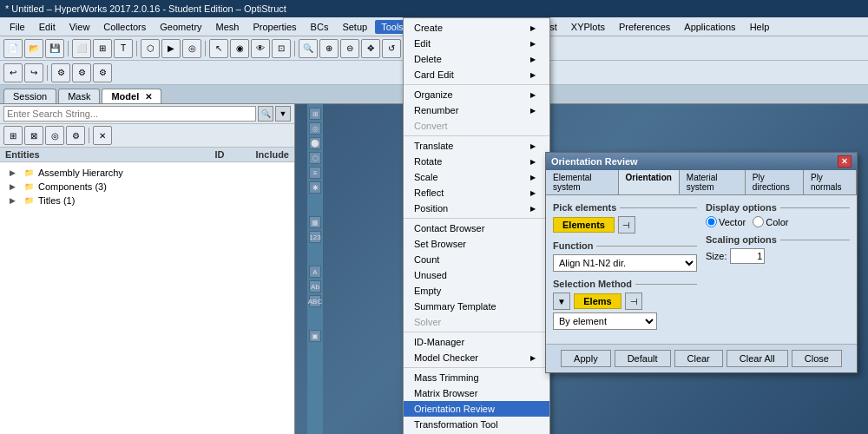 Image resolution: width=868 pixels, height=434 pixels. What do you see at coordinates (55, 49) in the screenshot?
I see `toolbar-save: 💾` at bounding box center [55, 49].